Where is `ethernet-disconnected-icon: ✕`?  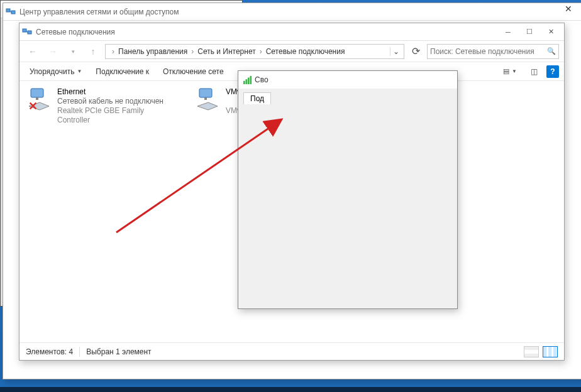
ethernet-disconnected-icon: ✕ is located at coordinates (40, 106).